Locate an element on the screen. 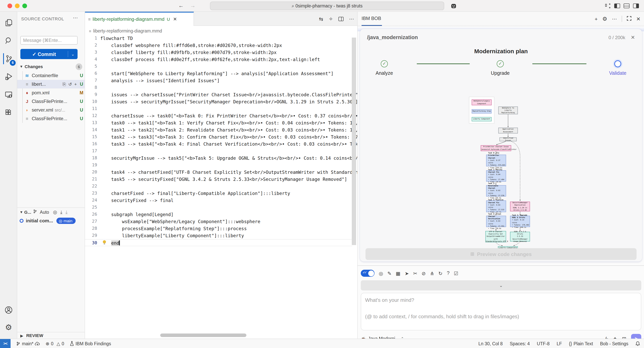  chat-input: What's on your mind? (@ to add context, … is located at coordinates (501, 312).